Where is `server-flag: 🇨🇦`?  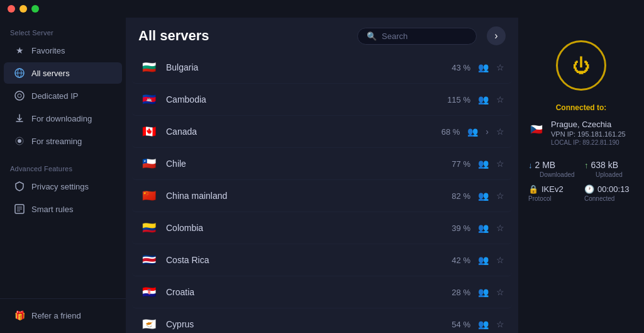
server-flag: 🇨🇦 is located at coordinates (149, 132).